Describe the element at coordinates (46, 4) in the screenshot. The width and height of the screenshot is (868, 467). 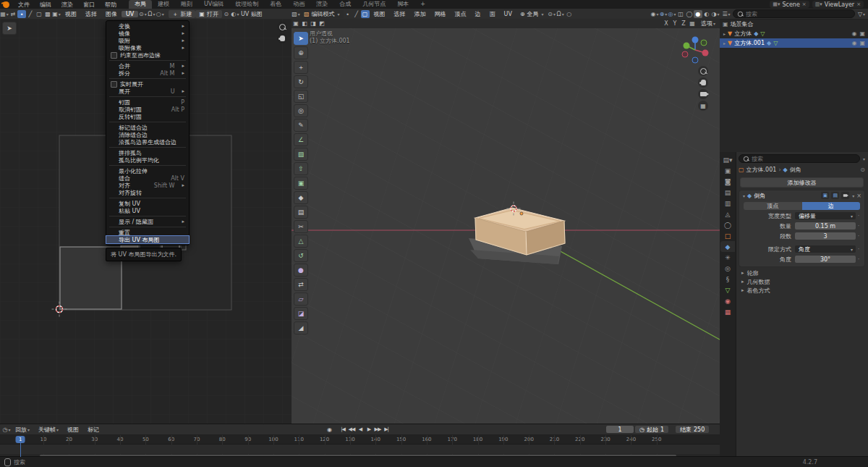
I see `topbar-menu-编辑: 编辑` at that location.